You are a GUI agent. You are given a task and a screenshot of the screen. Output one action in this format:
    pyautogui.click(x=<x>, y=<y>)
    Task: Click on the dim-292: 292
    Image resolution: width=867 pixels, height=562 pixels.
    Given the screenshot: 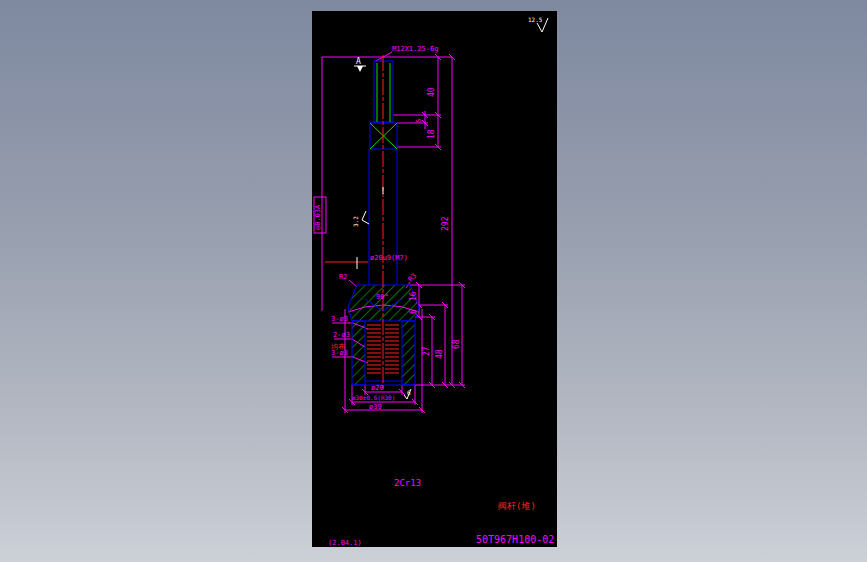 What is the action you would take?
    pyautogui.click(x=446, y=224)
    